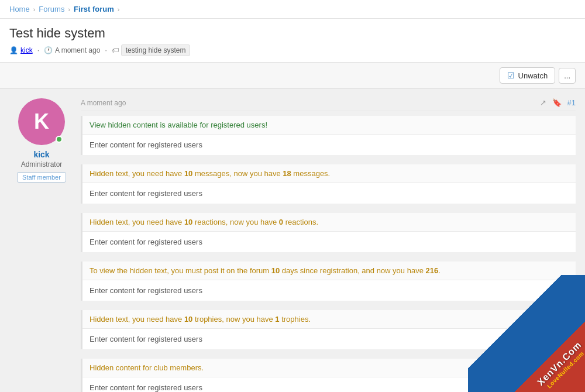 This screenshot has height=392, width=585. What do you see at coordinates (511, 75) in the screenshot?
I see `checkbox-icon: ☑` at bounding box center [511, 75].